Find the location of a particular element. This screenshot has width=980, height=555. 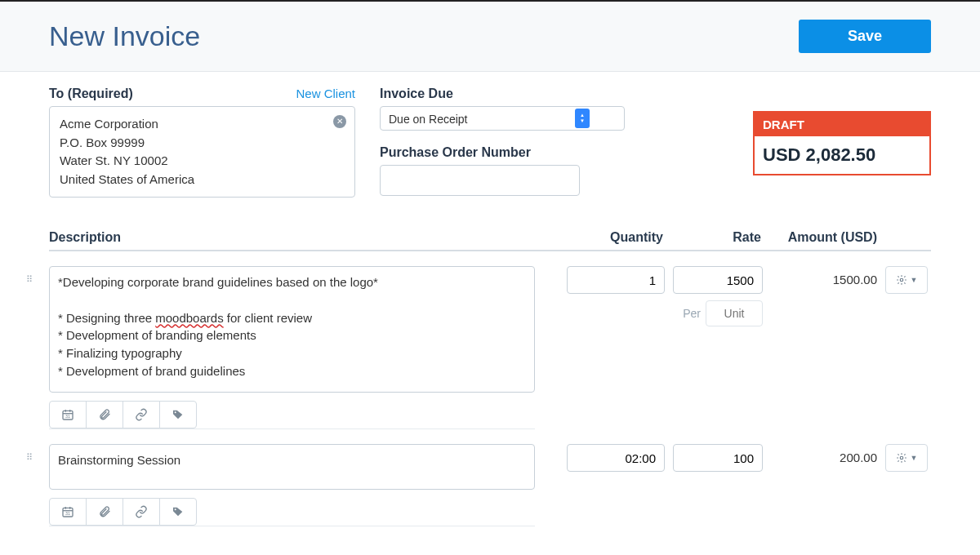

new-client-link: New Client is located at coordinates (325, 93).